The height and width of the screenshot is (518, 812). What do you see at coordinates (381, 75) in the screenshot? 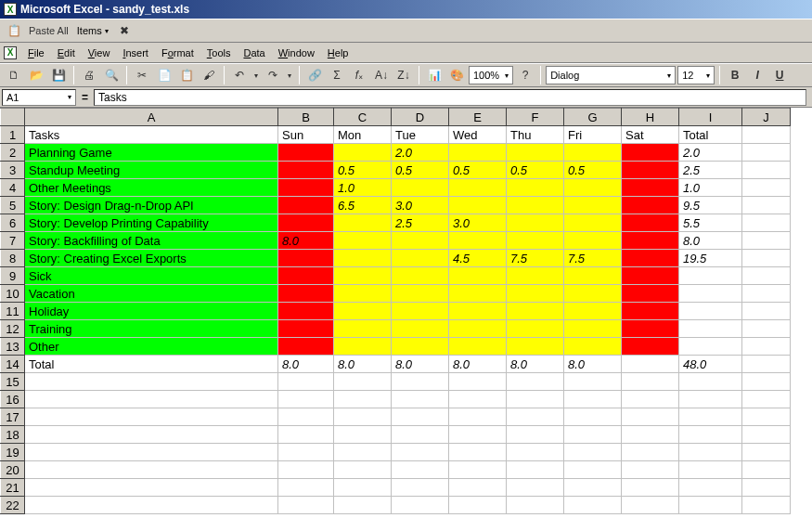
I see `sort-asc-icon: A↓` at bounding box center [381, 75].